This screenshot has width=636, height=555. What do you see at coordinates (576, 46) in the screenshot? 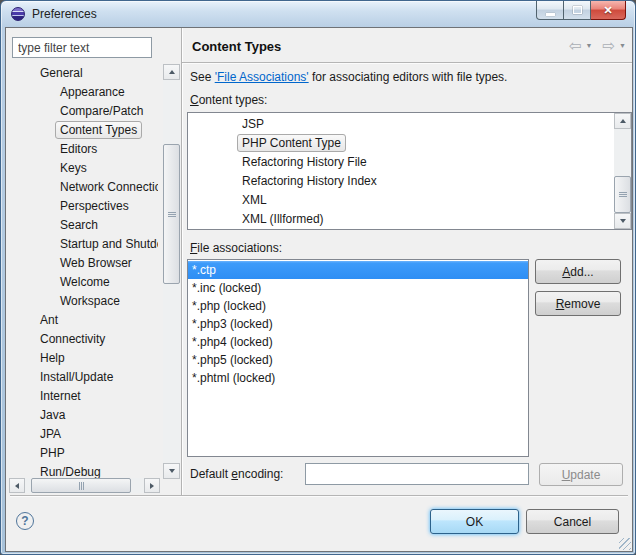
I see `back-arrow-icon: ⇦` at bounding box center [576, 46].